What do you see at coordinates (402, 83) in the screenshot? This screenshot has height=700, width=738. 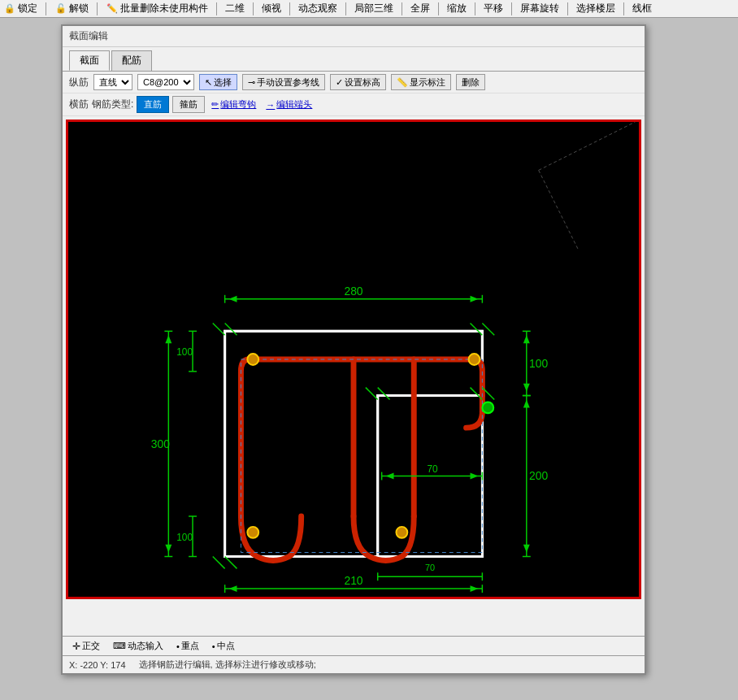 I see `annotation-icon: 📏` at bounding box center [402, 83].